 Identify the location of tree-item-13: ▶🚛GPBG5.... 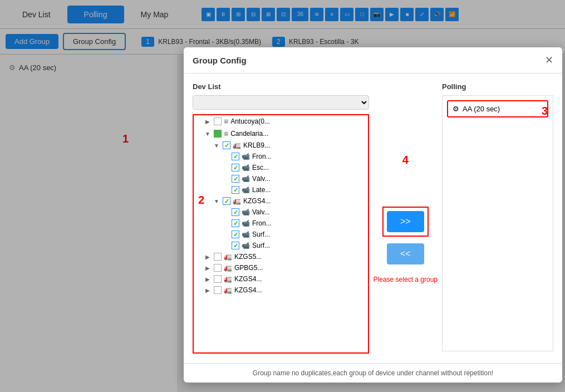
(281, 268).